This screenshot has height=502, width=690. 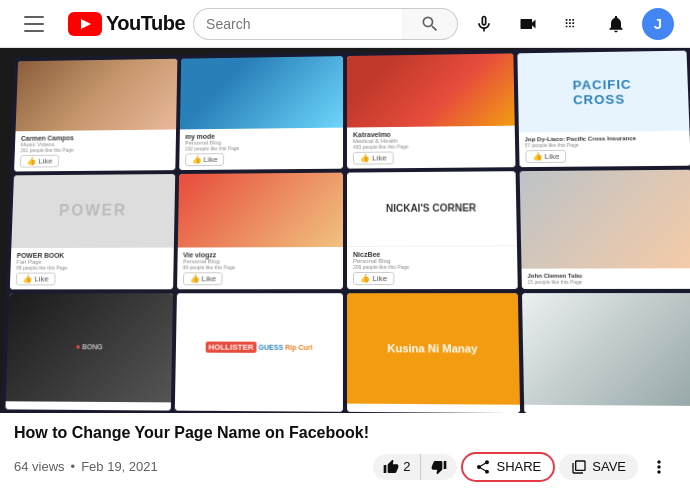 I want to click on logo-area: YouTube, so click(x=126, y=24).